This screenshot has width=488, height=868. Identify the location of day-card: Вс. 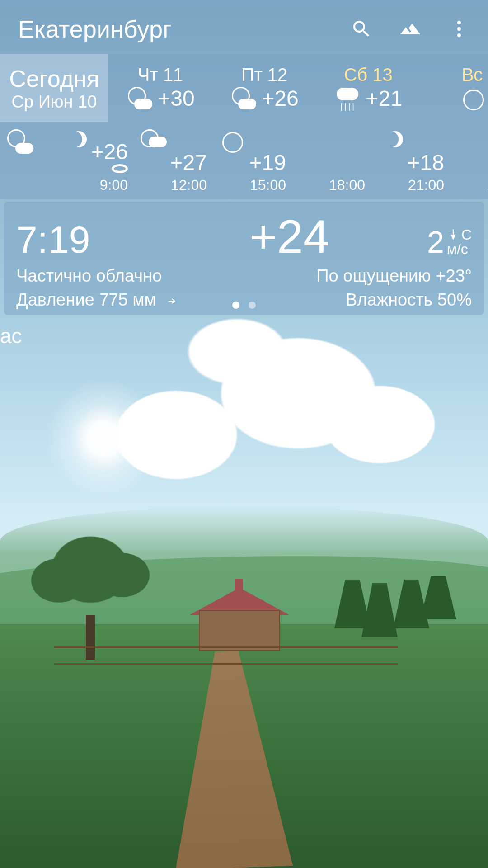
(454, 88).